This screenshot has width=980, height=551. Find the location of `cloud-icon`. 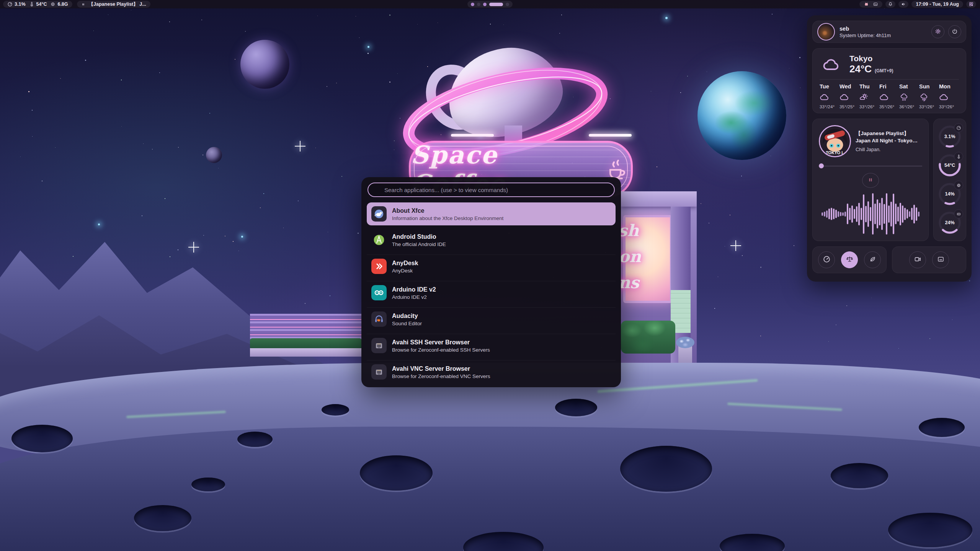

cloud-icon is located at coordinates (884, 97).